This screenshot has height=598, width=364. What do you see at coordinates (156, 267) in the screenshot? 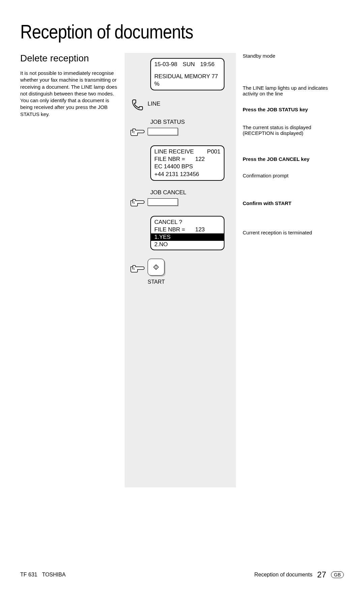
I see `start-key` at bounding box center [156, 267].